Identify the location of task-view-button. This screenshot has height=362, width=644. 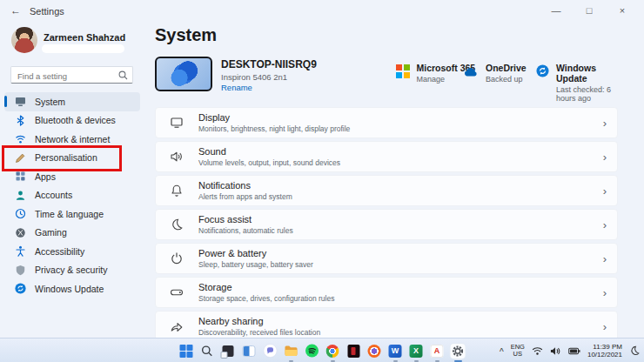
(228, 352).